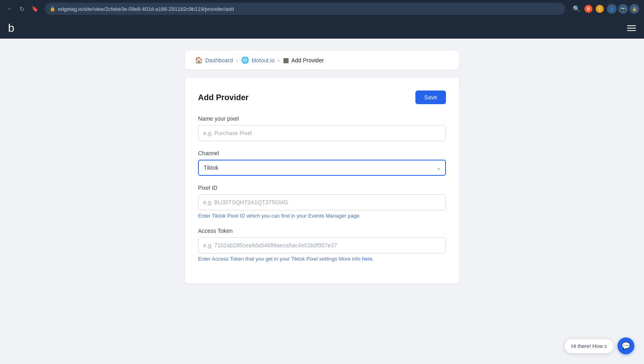  Describe the element at coordinates (286, 60) in the screenshot. I see `grid-icon: ▦` at that location.